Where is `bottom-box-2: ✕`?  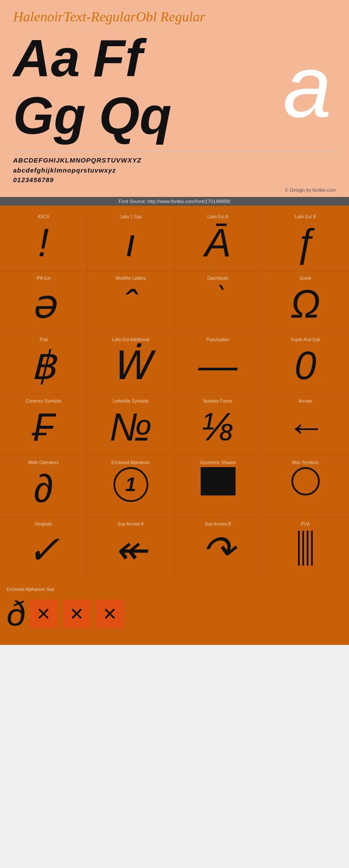
bottom-box-2: ✕ is located at coordinates (77, 614).